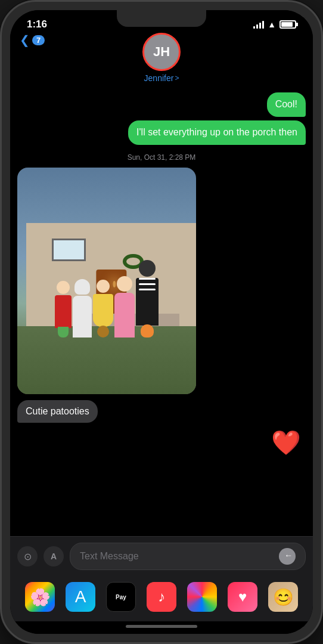  Describe the element at coordinates (40, 597) in the screenshot. I see `dock-app-photos: 🌸` at that location.